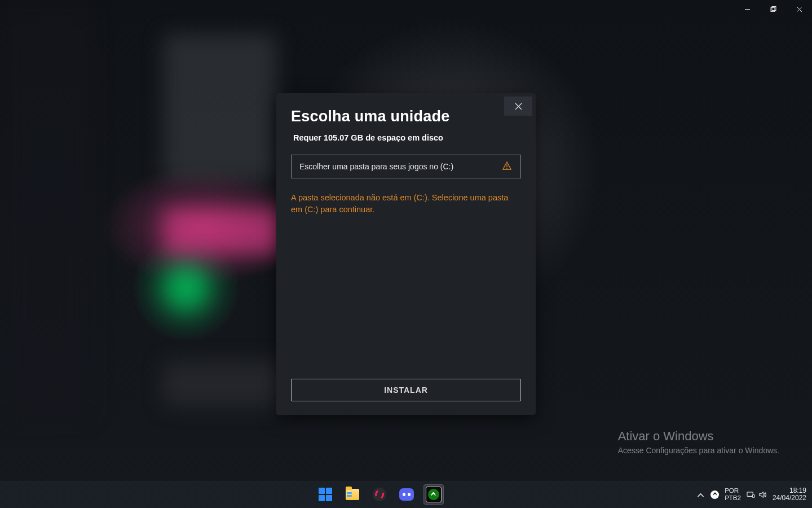 The width and height of the screenshot is (812, 508). What do you see at coordinates (747, 9) in the screenshot?
I see `minimize-button` at bounding box center [747, 9].